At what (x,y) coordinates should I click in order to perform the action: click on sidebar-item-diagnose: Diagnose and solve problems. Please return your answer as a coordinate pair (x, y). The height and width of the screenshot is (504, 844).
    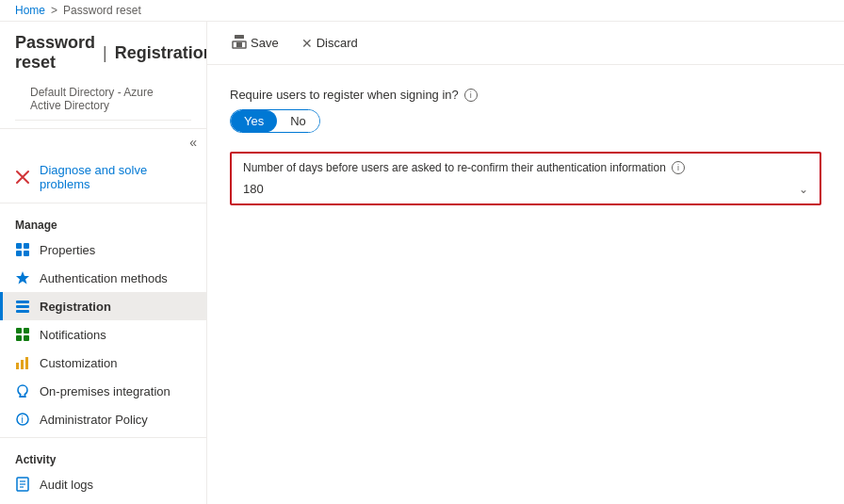
    Looking at the image, I should click on (104, 177).